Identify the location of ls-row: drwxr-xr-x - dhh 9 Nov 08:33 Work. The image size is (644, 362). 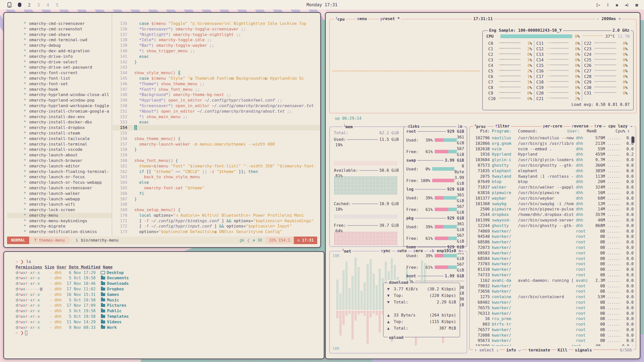
(170, 328).